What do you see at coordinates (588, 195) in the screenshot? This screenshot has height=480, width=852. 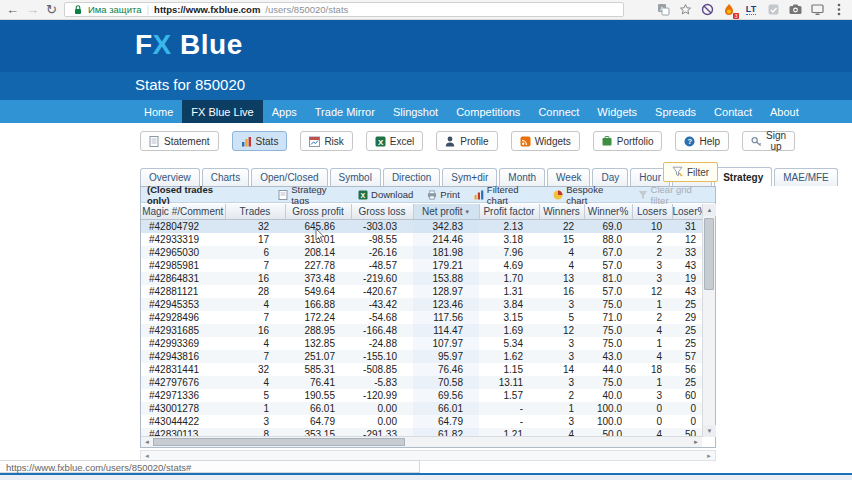 I see `bespoke-chart-action: Bespoke chart` at bounding box center [588, 195].